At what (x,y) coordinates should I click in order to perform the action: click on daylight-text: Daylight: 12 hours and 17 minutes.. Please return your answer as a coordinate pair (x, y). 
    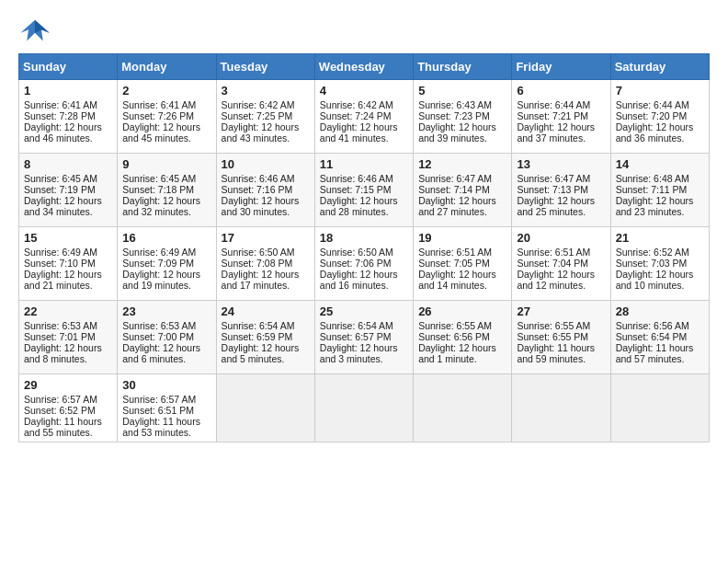
    Looking at the image, I should click on (266, 280).